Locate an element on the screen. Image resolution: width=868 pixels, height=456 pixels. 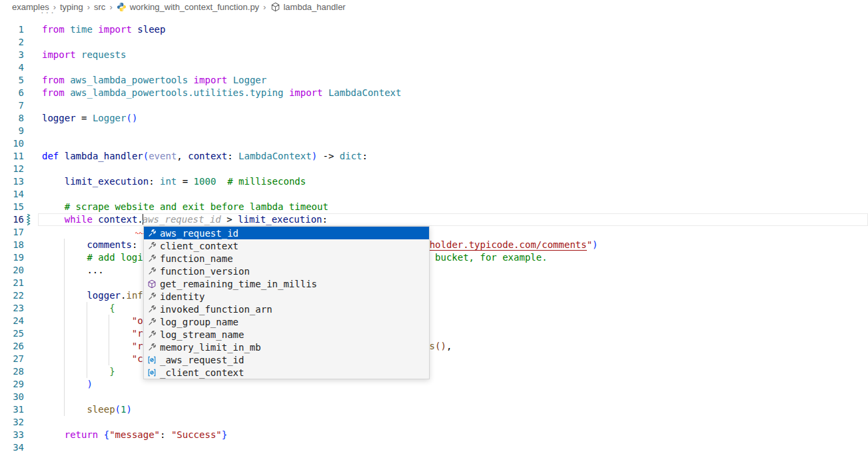
line-number-33: 33 is located at coordinates (12, 435).